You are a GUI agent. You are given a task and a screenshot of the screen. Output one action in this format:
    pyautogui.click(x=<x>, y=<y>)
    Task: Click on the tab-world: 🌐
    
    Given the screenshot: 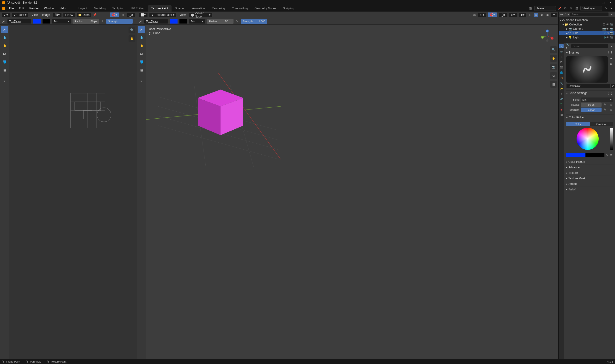 What is the action you would take?
    pyautogui.click(x=562, y=73)
    